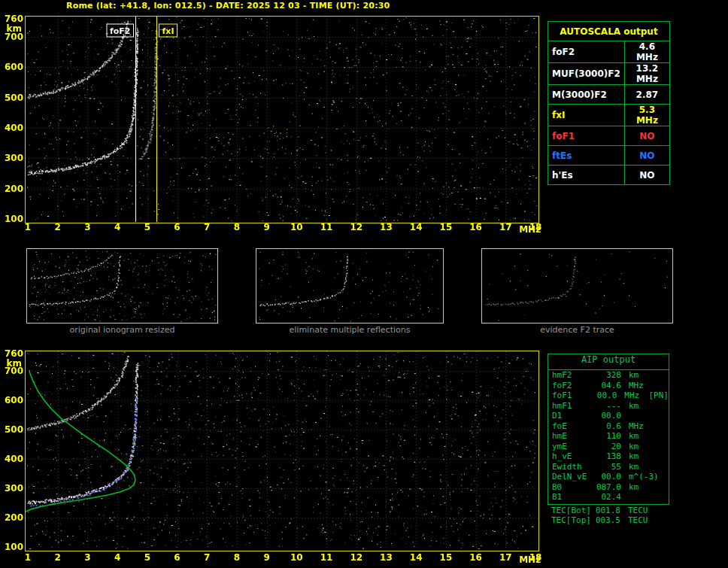 The height and width of the screenshot is (568, 728). I want to click on param-name: fxI, so click(587, 116).